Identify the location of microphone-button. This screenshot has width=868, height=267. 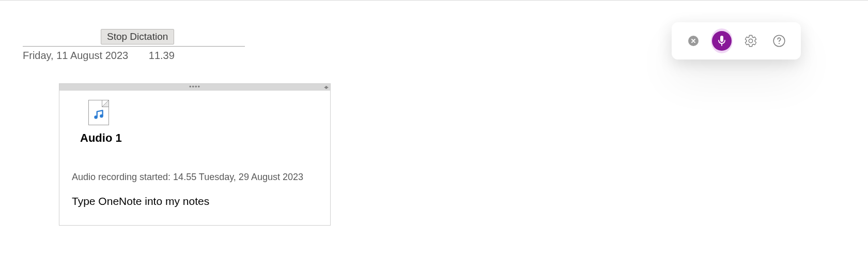
(722, 41).